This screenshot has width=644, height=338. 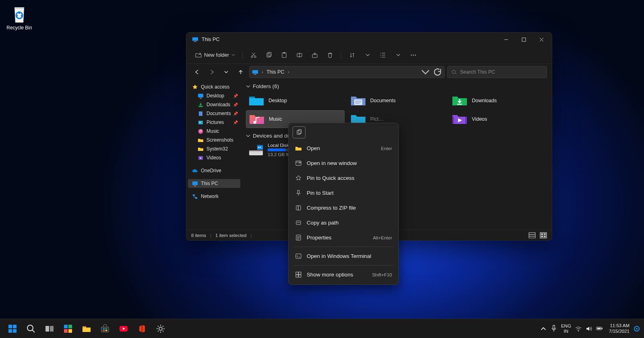 What do you see at coordinates (344, 163) in the screenshot?
I see `ctx-open-new-window: Open in new window` at bounding box center [344, 163].